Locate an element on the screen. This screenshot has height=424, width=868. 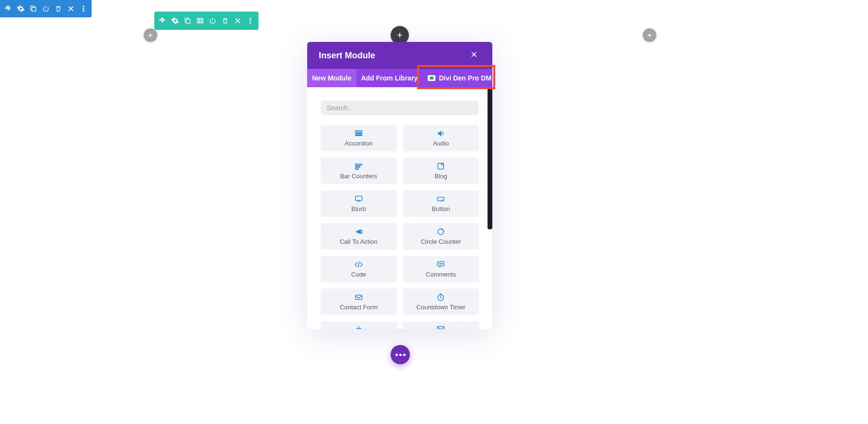
contactform-icon is located at coordinates (359, 297).